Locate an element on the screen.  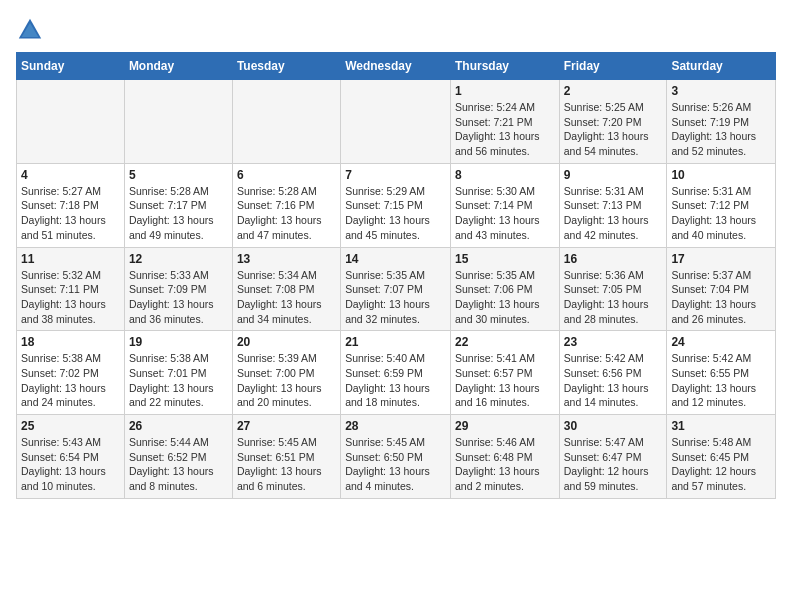
calendar-cell: 18Sunrise: 5:38 AMSunset: 7:02 PMDayligh… is located at coordinates (71, 373).